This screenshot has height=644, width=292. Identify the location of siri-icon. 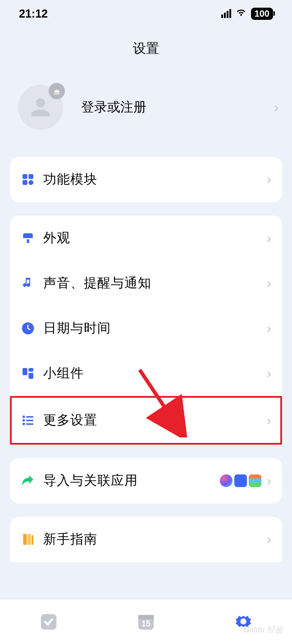
(226, 481).